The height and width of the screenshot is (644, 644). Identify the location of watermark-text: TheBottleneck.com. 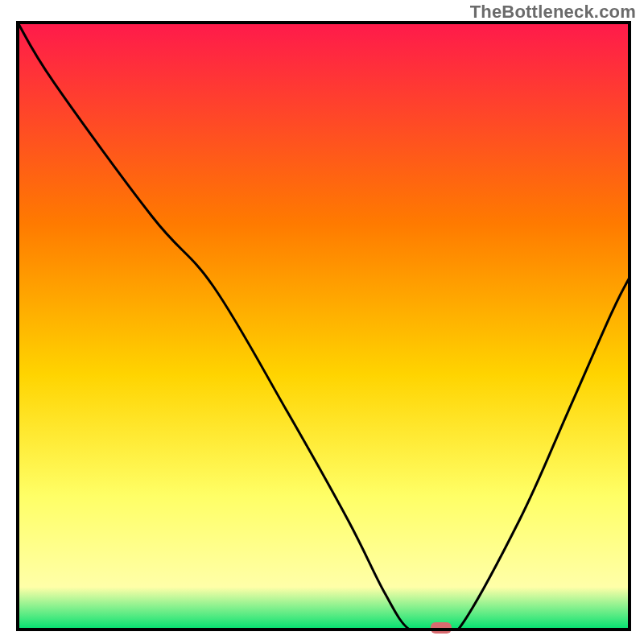
(553, 12).